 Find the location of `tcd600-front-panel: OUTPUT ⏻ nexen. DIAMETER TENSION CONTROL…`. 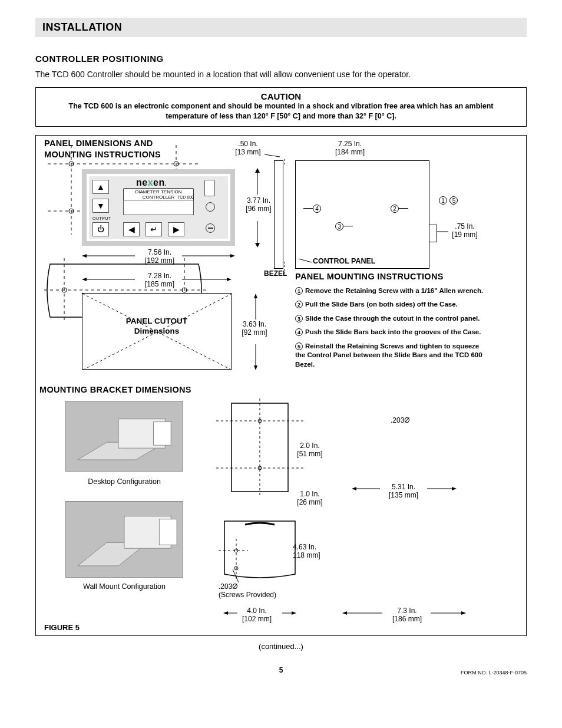

tcd600-front-panel: OUTPUT ⏻ nexen. DIAMETER TENSION CONTROL… is located at coordinates (158, 207).